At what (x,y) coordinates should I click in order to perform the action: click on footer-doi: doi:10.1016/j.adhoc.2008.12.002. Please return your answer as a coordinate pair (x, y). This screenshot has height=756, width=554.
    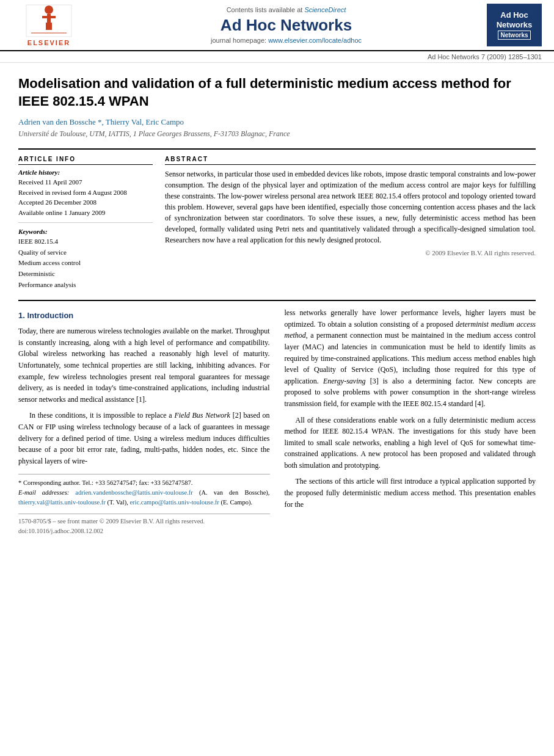
    Looking at the image, I should click on (144, 531).